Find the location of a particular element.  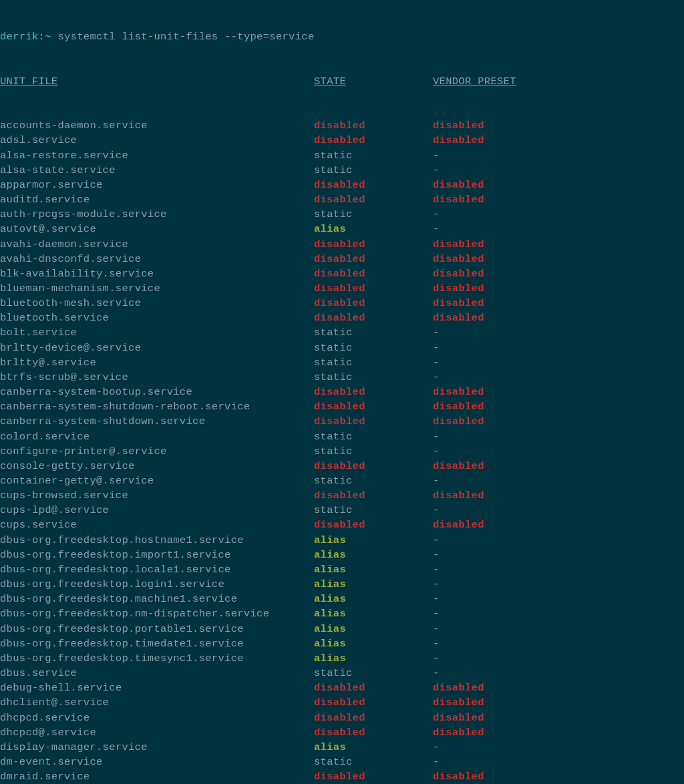

table-row: bolt.servicestatic- is located at coordinates (342, 333).